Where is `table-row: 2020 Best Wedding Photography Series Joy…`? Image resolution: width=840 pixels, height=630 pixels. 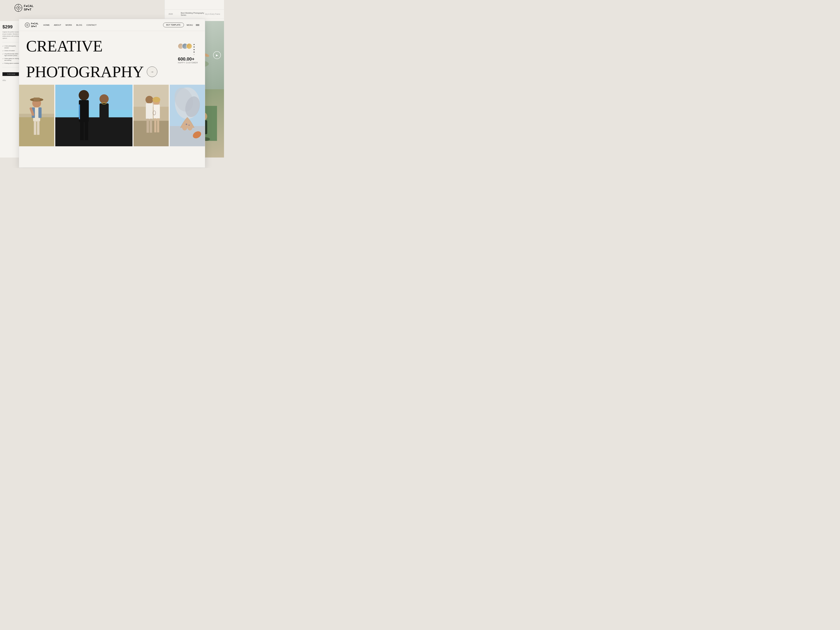 table-row: 2020 Best Wedding Photography Series Joy… is located at coordinates (194, 14).